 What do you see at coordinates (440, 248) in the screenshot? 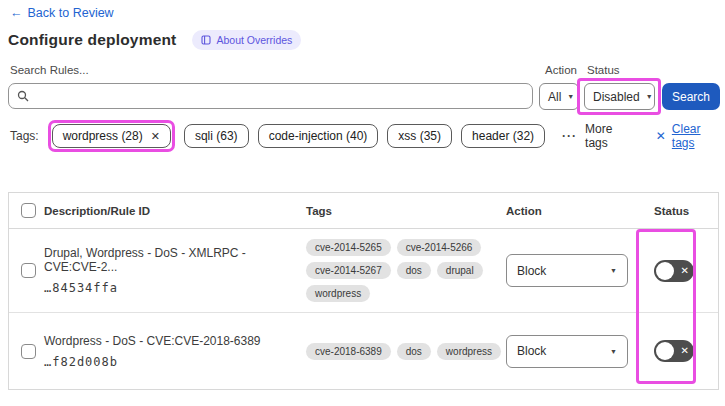
I see `rule-tag-pill: cve-2014-5266` at bounding box center [440, 248].